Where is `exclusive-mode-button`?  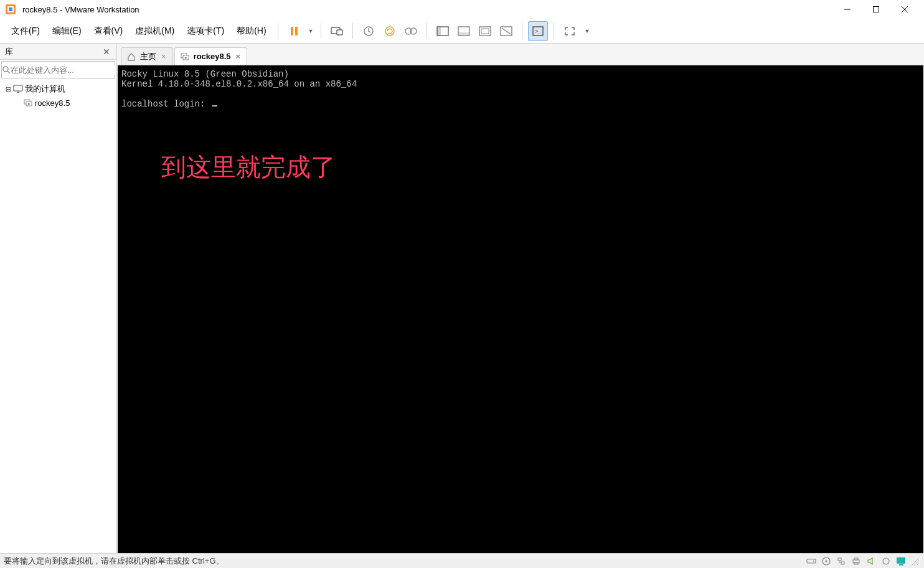
exclusive-mode-button is located at coordinates (506, 31).